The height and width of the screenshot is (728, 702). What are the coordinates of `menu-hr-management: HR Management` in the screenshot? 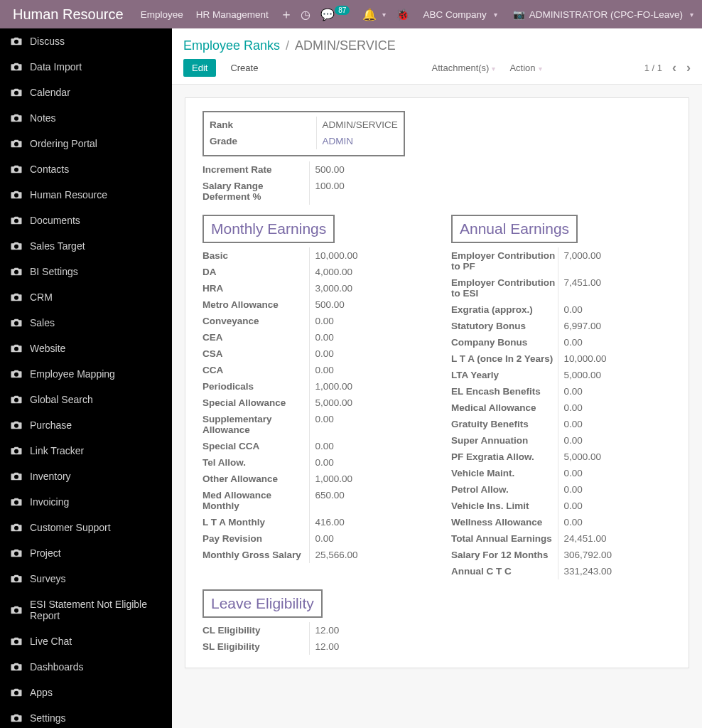 It's located at (232, 14).